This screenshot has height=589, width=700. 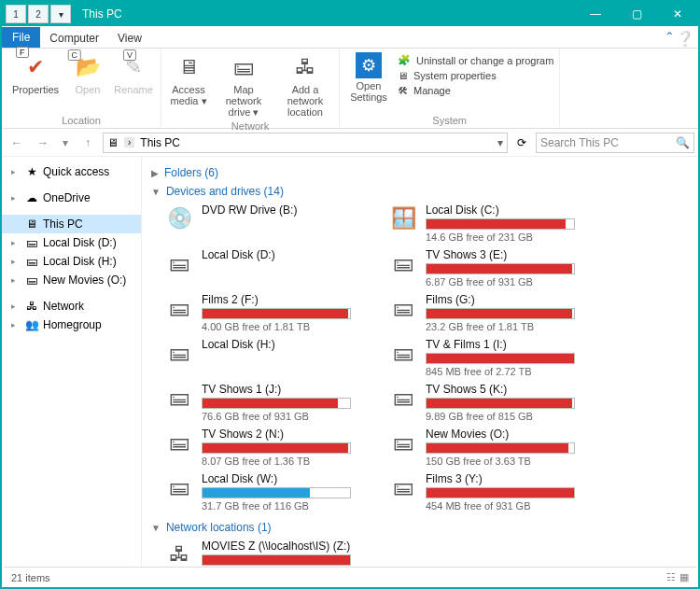 What do you see at coordinates (43, 143) in the screenshot?
I see `forward-button: →` at bounding box center [43, 143].